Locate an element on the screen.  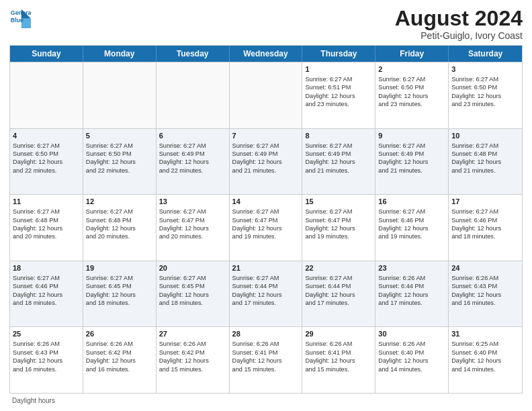
day-number: 8 is located at coordinates (339, 136).